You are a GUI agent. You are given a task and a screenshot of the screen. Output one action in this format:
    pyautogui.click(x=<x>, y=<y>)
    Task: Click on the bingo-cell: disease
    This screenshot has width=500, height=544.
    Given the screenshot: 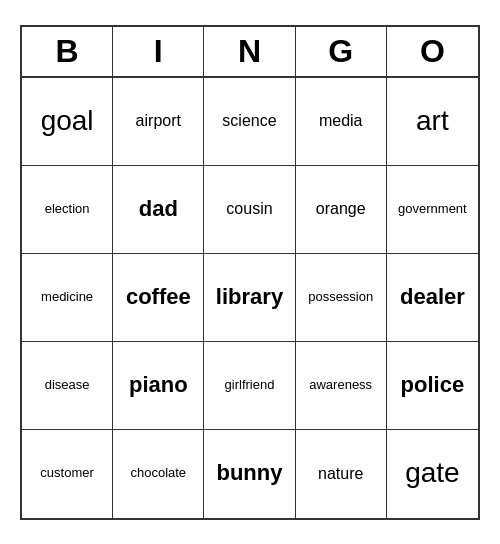 What is the action you would take?
    pyautogui.click(x=68, y=386)
    